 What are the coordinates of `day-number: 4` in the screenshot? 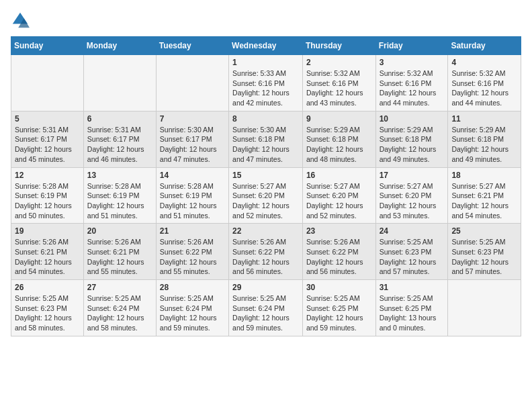 It's located at (484, 62).